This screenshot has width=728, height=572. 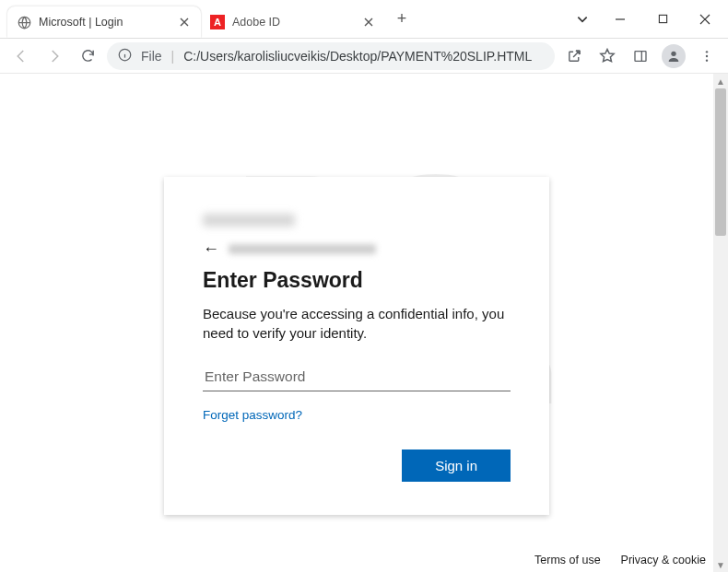 What do you see at coordinates (674, 56) in the screenshot?
I see `profile-avatar` at bounding box center [674, 56].